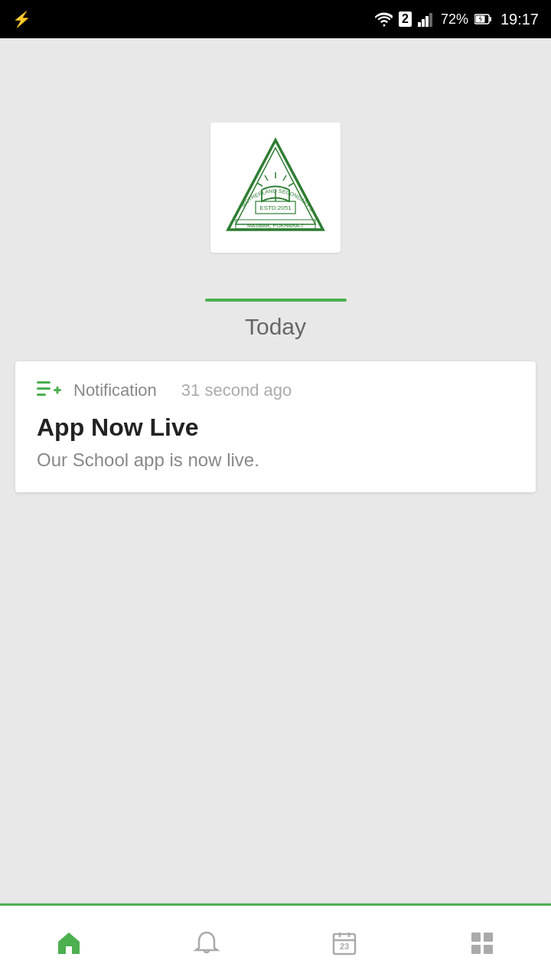 This screenshot has width=551, height=980. I want to click on status-left-icons: ⚡, so click(21, 19).